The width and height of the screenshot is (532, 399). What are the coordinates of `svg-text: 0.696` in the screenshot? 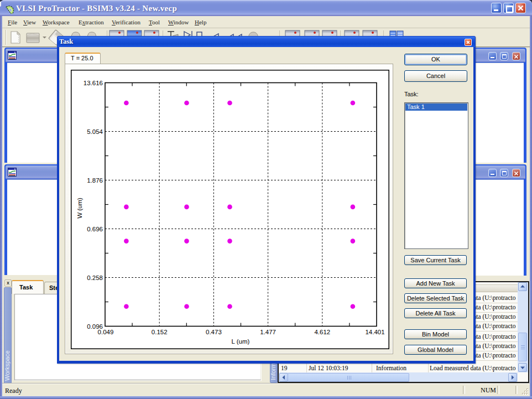 It's located at (95, 229).